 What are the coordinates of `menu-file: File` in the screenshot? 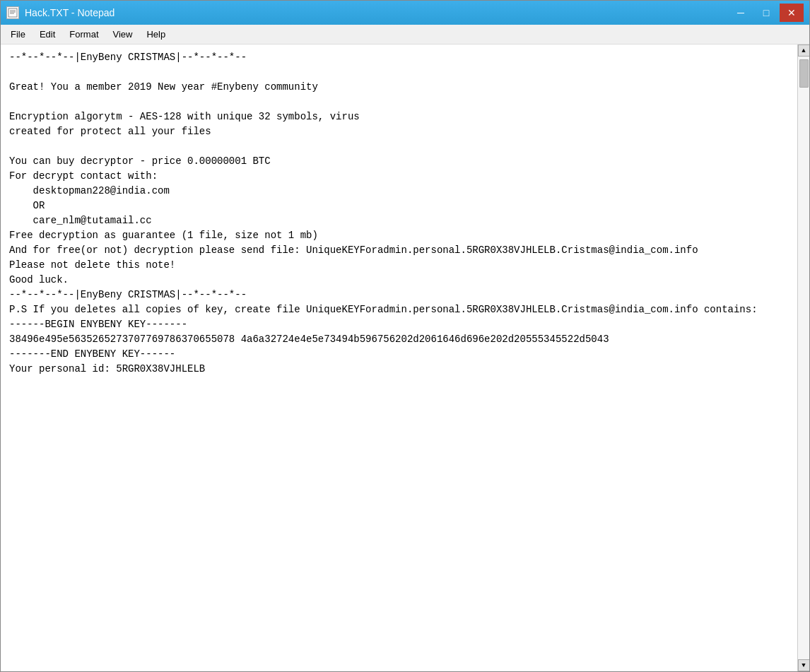 It's located at (18, 34).